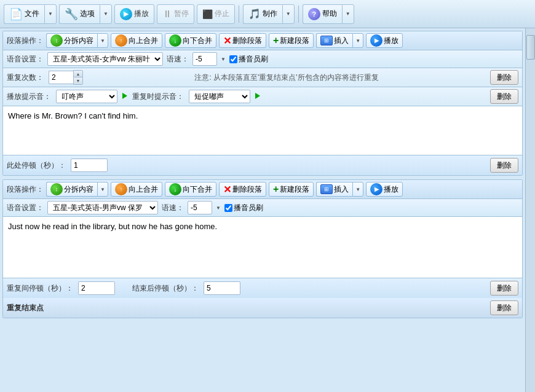  I want to click on new-para-btn: + 新建段落, so click(291, 41).